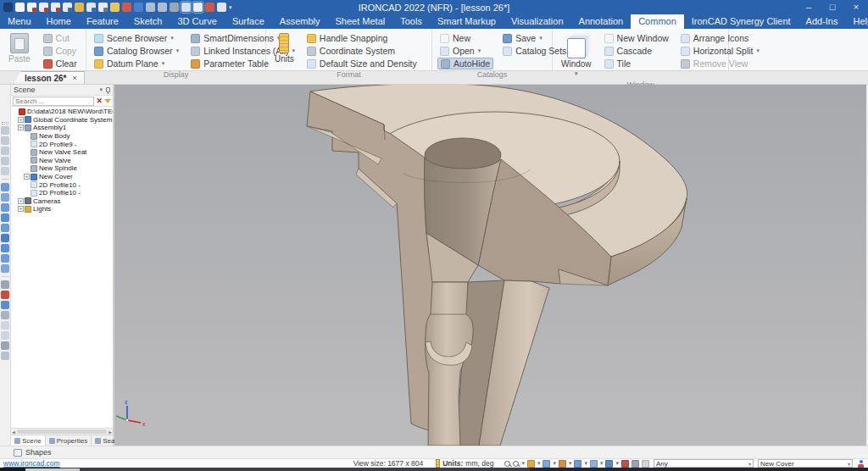 This screenshot has height=471, width=868. What do you see at coordinates (62, 120) in the screenshot?
I see `tree-item-global-coordinate-system: +Global Coordinate System` at bounding box center [62, 120].